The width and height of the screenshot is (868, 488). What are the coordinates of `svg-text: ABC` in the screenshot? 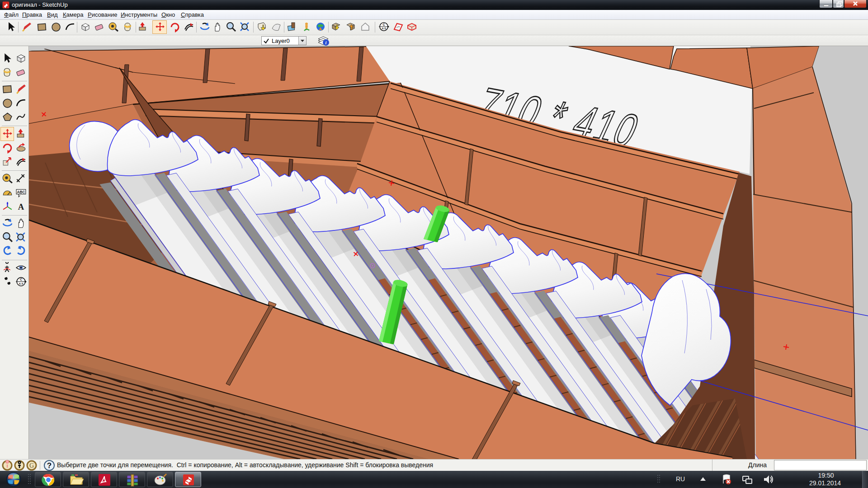 It's located at (21, 192).